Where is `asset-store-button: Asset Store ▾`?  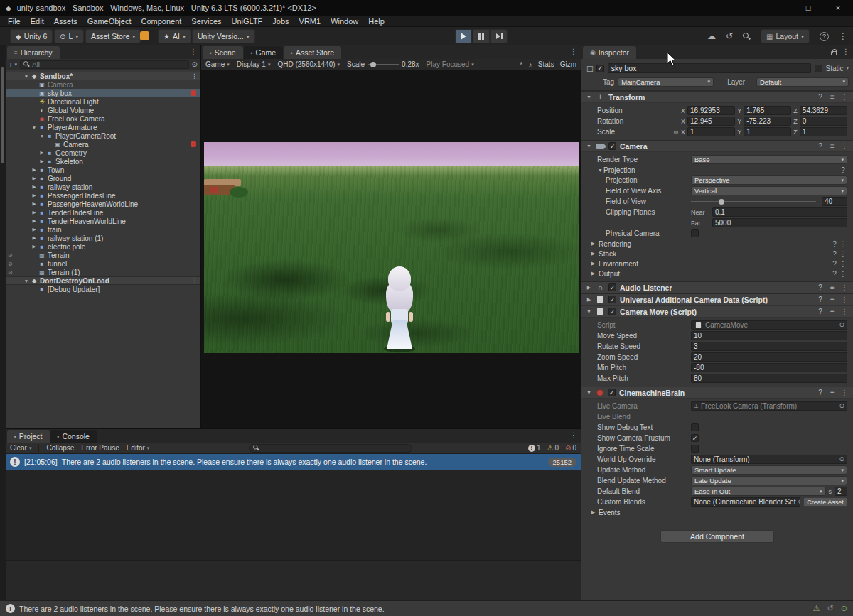 asset-store-button: Asset Store ▾ is located at coordinates (113, 36).